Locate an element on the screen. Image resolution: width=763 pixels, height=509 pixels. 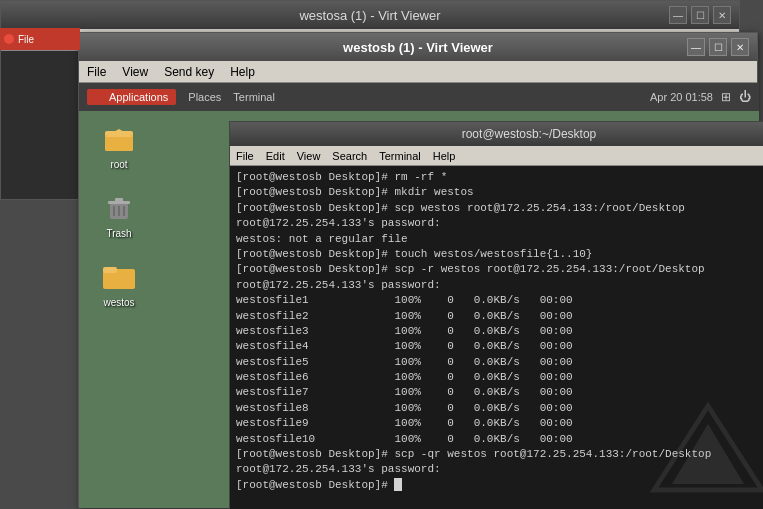
folder-icon is located at coordinates (119, 277).